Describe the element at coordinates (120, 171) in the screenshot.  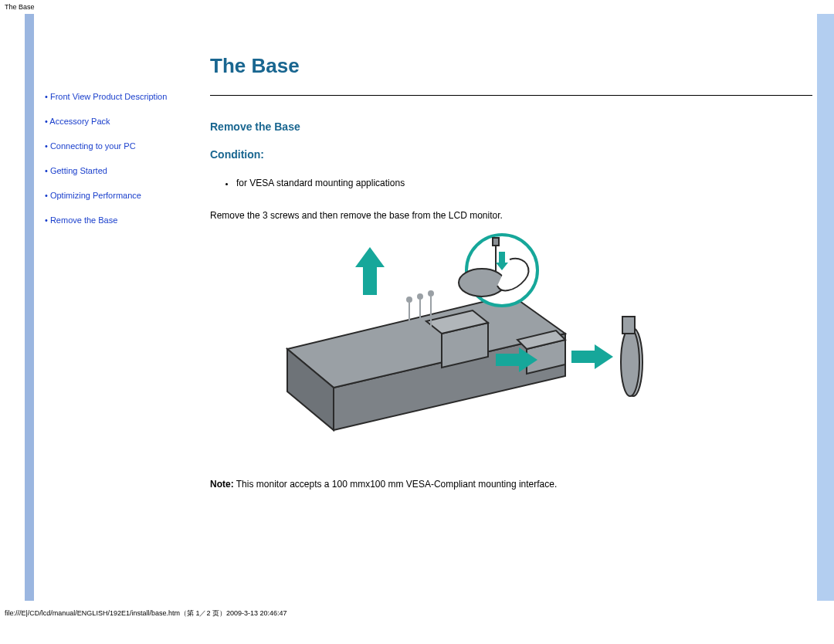
I see `sidebar-item-getting-started: Getting Started` at that location.